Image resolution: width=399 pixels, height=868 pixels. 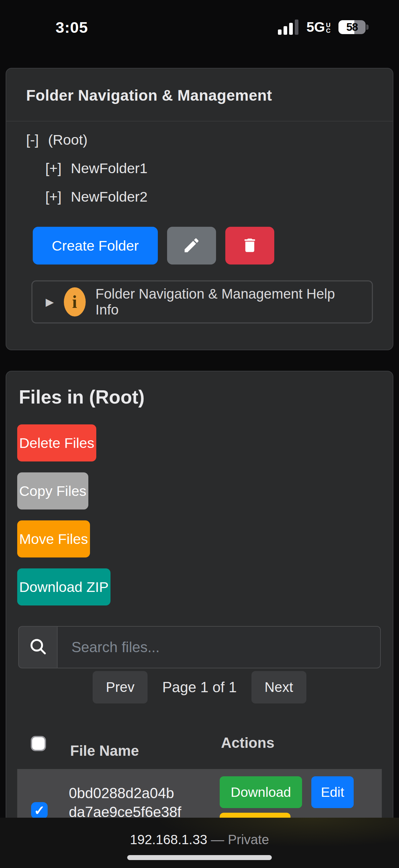 What do you see at coordinates (199, 390) in the screenshot?
I see `files-card-title: Files in (Root)` at bounding box center [199, 390].